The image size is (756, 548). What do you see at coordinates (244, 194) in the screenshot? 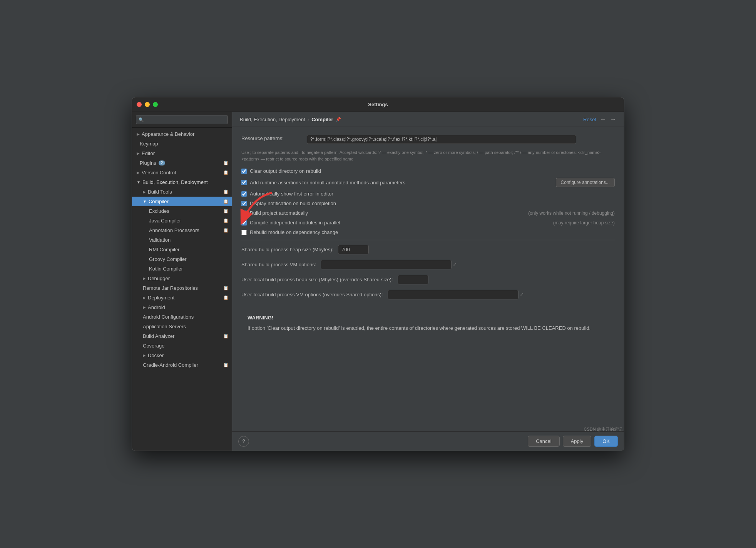
I see `checkbox-auto-show-input` at bounding box center [244, 194].